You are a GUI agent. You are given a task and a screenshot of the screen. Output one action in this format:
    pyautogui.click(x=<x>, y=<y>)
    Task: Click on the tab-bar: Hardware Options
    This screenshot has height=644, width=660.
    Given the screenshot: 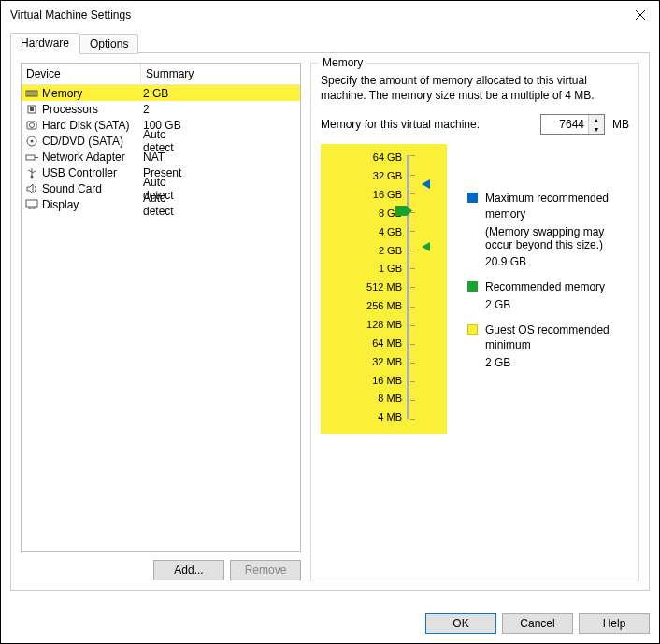 What is the action you would take?
    pyautogui.click(x=330, y=43)
    